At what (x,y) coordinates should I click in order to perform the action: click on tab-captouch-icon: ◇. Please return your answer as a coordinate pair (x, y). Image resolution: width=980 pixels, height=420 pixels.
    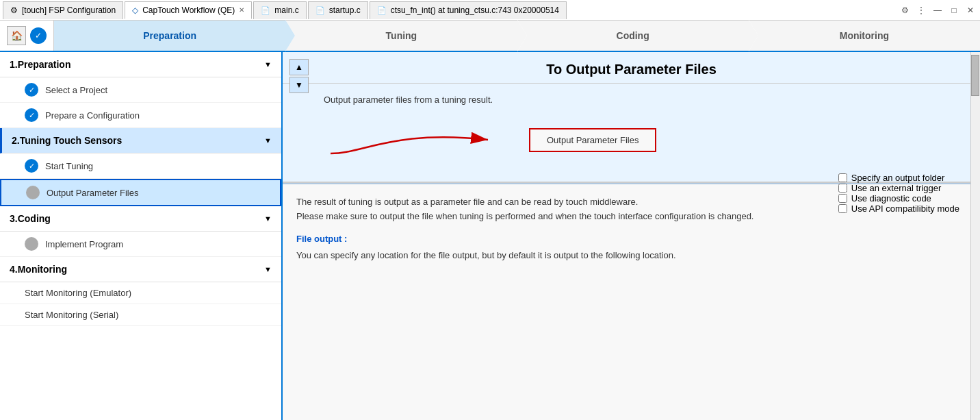
    Looking at the image, I should click on (136, 10).